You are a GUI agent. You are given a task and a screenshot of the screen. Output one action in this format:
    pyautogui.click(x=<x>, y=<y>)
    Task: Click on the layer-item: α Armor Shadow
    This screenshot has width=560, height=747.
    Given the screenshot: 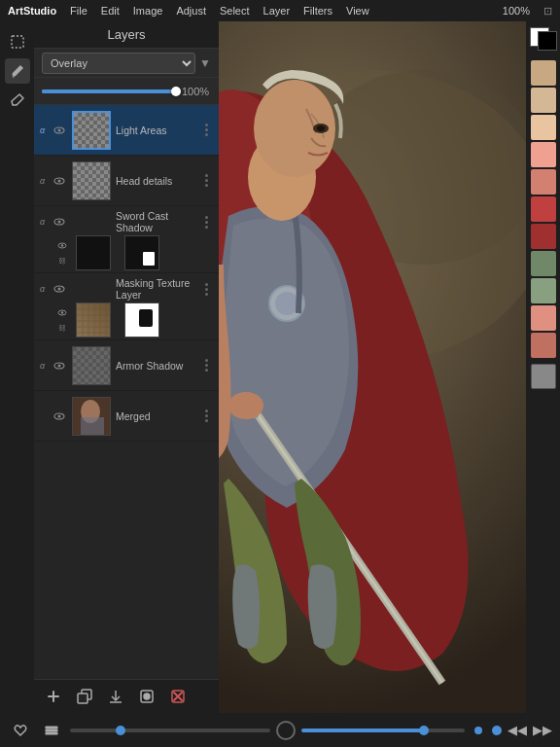 What is the action you would take?
    pyautogui.click(x=126, y=366)
    